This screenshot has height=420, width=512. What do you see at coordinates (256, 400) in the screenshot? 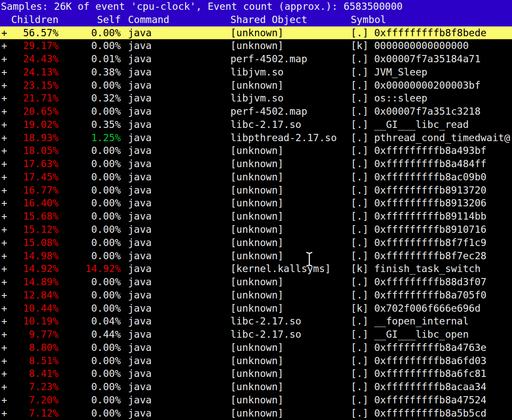
I see `perf-row: + 7.20% 0.00% java [unknown] [.] 0xfffff…` at bounding box center [256, 400].